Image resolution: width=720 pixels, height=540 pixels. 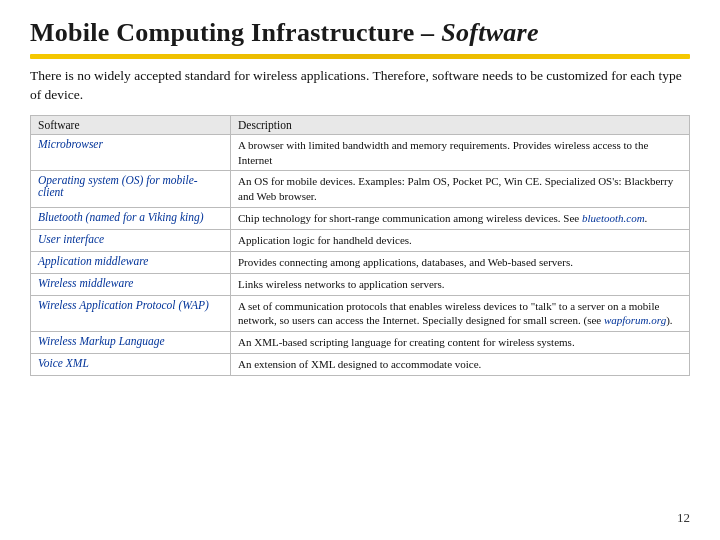 What do you see at coordinates (460, 365) in the screenshot?
I see `description-cell: An extension of XML designed to accommod…` at bounding box center [460, 365].